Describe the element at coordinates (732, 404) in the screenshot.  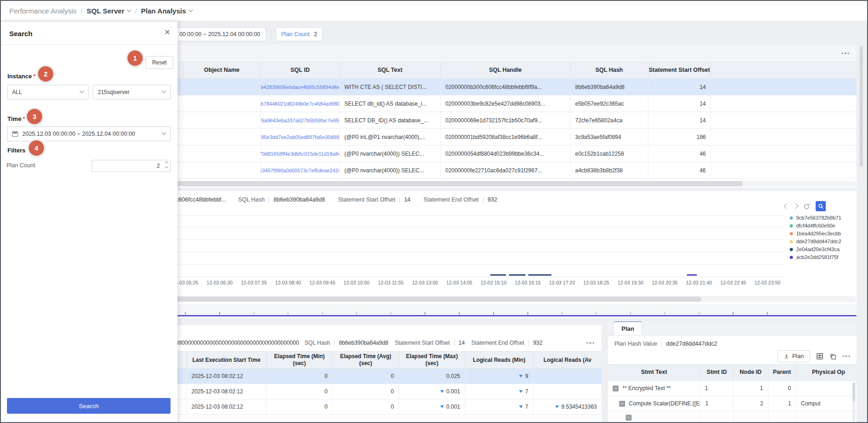
I see `table-row: −Compute Scalar(DEFINE:([Ex... 1 2 1 Com…` at that location.